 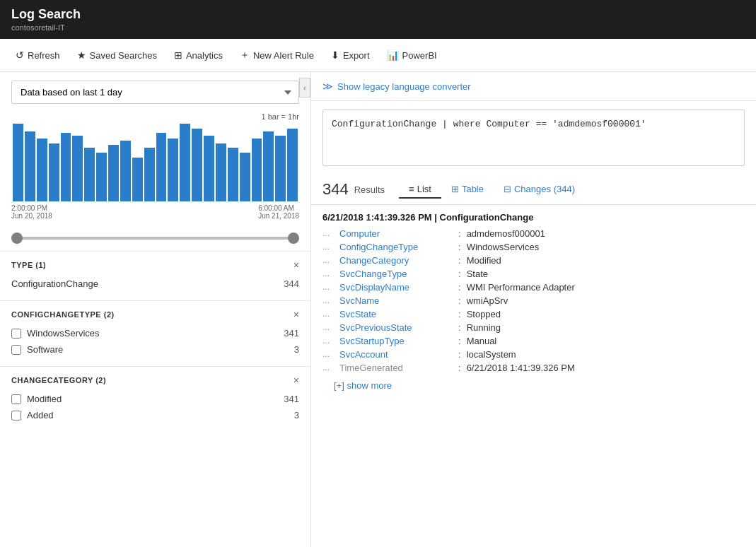 What do you see at coordinates (17, 238) in the screenshot?
I see `slider-thumb-left` at bounding box center [17, 238].